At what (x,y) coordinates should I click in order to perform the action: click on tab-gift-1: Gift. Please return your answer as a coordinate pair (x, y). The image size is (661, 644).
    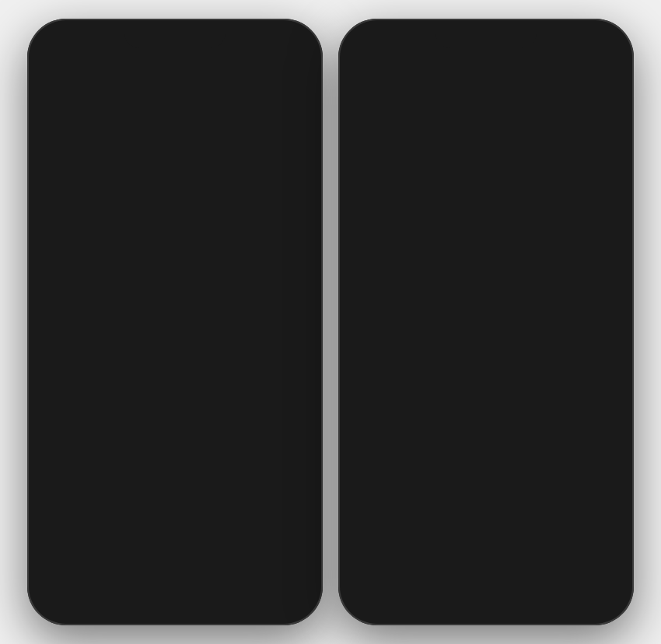
    Looking at the image, I should click on (229, 583).